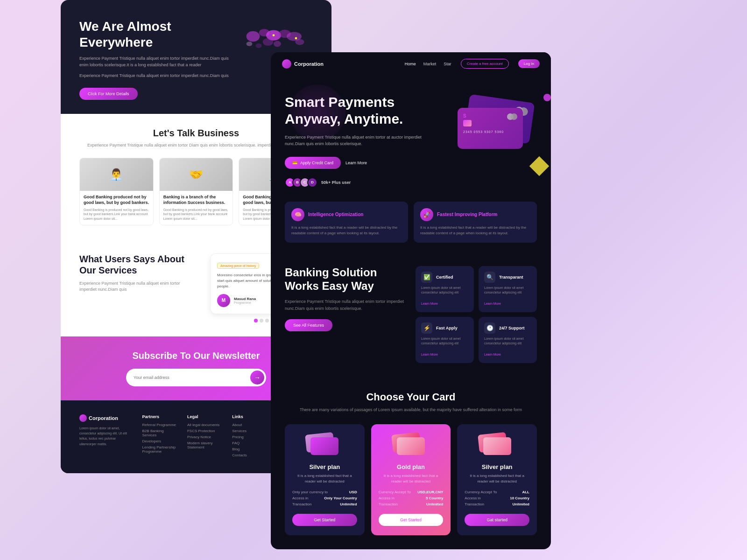  What do you see at coordinates (325, 504) in the screenshot?
I see `silver-transaction-row: Transaction Unlimited` at bounding box center [325, 504].